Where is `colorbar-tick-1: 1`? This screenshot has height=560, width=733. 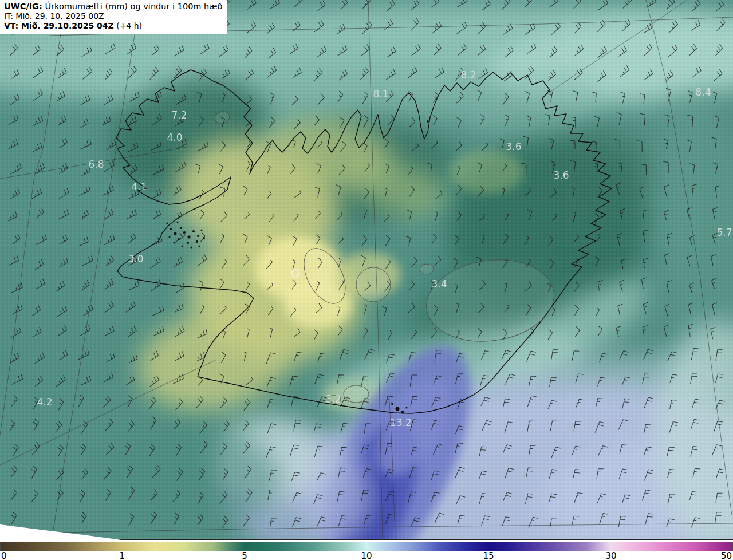 colorbar-tick-1: 1 is located at coordinates (122, 555).